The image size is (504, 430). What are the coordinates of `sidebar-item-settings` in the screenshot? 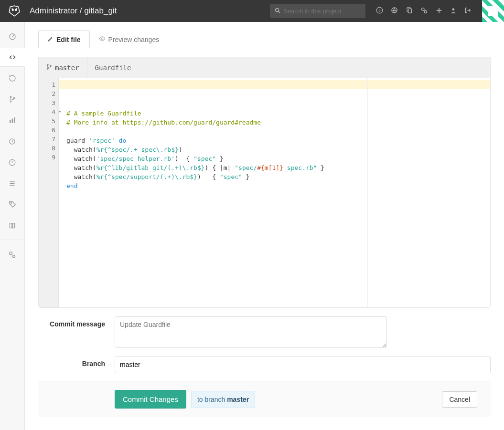 It's located at (12, 254).